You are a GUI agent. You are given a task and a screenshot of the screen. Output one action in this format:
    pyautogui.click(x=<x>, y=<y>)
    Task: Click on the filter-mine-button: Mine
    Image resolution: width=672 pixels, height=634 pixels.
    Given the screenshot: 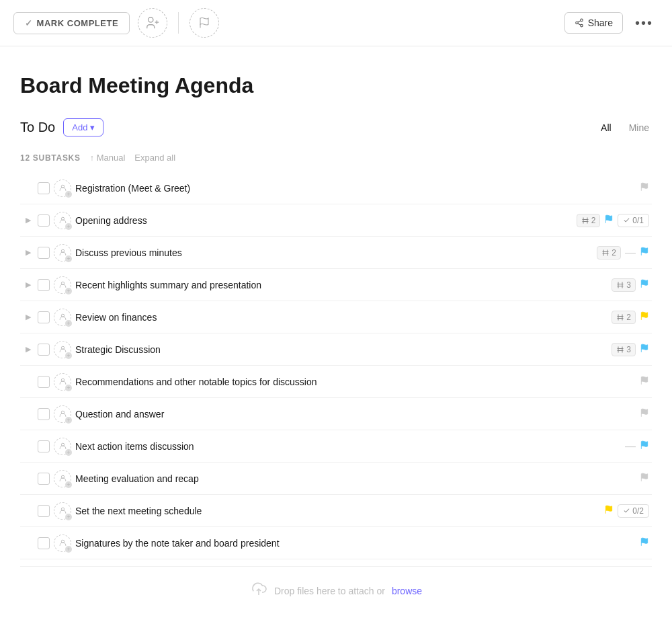 What is the action you would take?
    pyautogui.click(x=639, y=128)
    